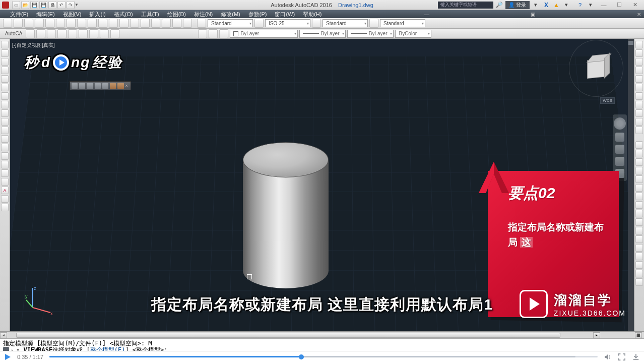 The width and height of the screenshot is (644, 362). What do you see at coordinates (286, 215) in the screenshot?
I see `cylinder-solid` at bounding box center [286, 215].